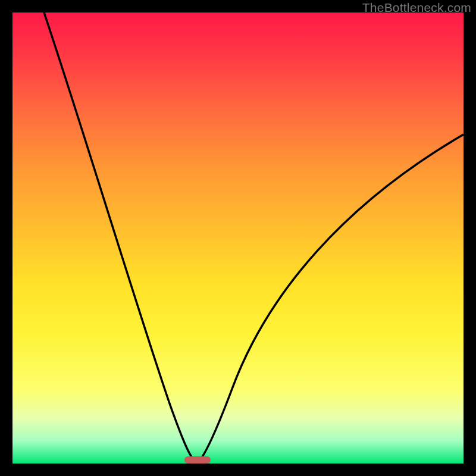 Image resolution: width=476 pixels, height=476 pixels. Describe the element at coordinates (198, 460) in the screenshot. I see `bottleneck-marker` at that location.